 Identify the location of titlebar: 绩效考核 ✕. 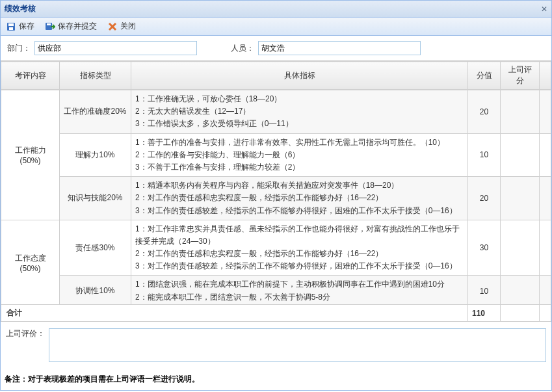
(276, 9).